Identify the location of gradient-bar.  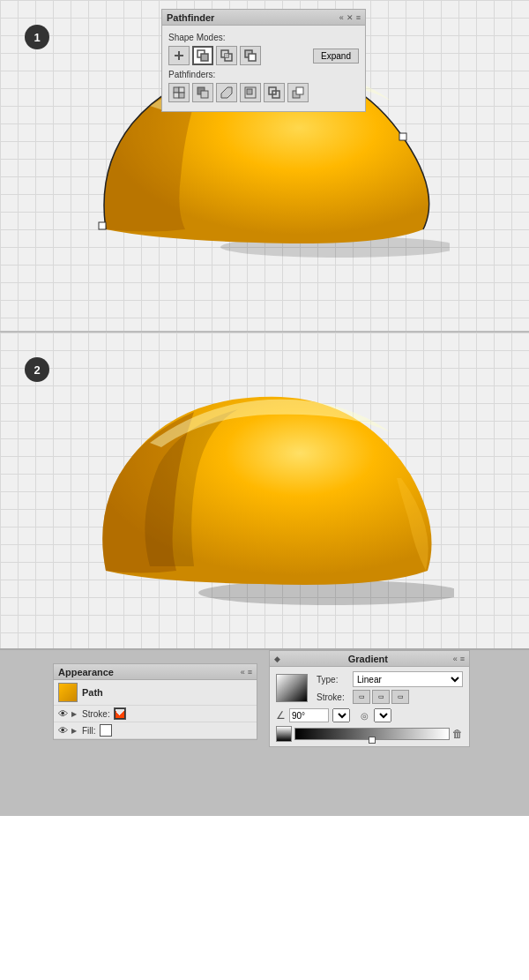
(372, 734).